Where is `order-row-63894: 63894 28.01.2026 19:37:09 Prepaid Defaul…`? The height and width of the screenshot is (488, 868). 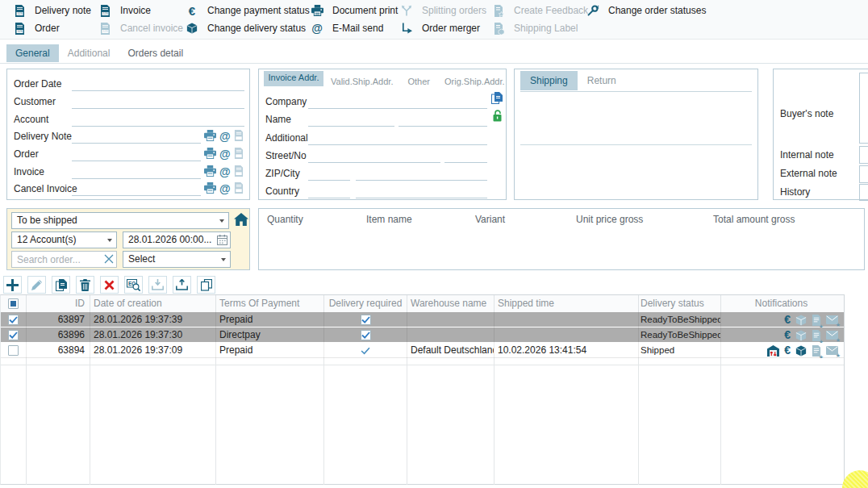
order-row-63894: 63894 28.01.2026 19:37:09 Prepaid Defaul… is located at coordinates (423, 350).